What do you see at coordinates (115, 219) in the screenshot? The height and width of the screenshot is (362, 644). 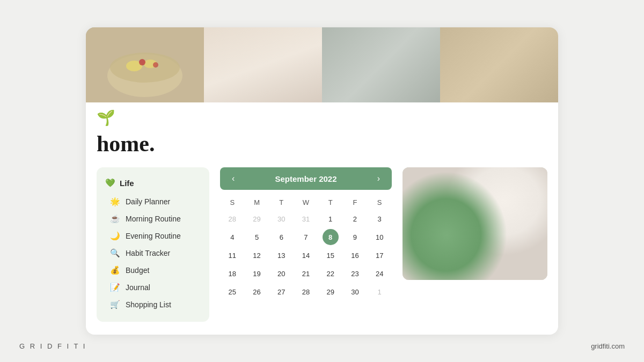 I see `sidebar-item-icon: ☕` at bounding box center [115, 219].